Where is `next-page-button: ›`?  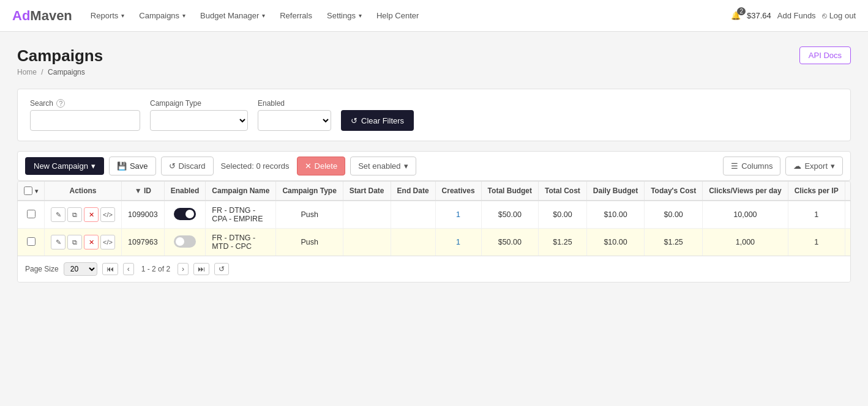 next-page-button: › is located at coordinates (183, 269).